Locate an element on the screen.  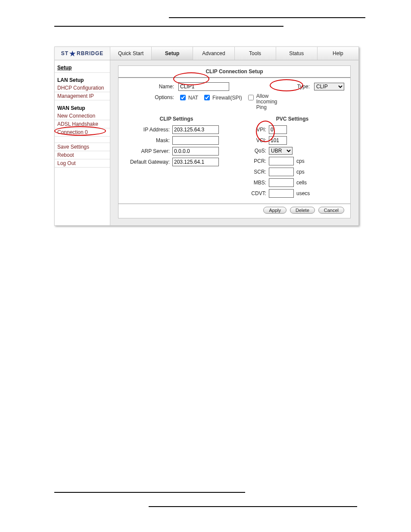
cdvt-input is located at coordinates (281, 193).